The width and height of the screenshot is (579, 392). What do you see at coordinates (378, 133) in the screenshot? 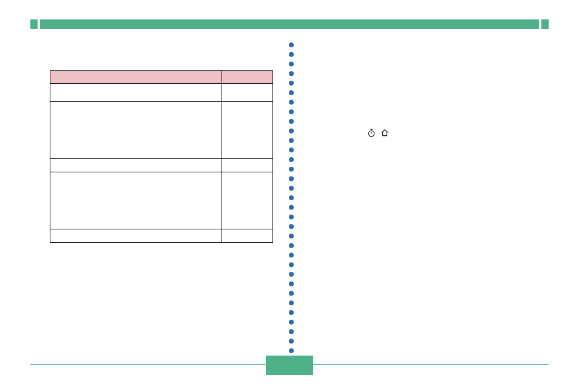
I see `meta-icon-row` at bounding box center [378, 133].